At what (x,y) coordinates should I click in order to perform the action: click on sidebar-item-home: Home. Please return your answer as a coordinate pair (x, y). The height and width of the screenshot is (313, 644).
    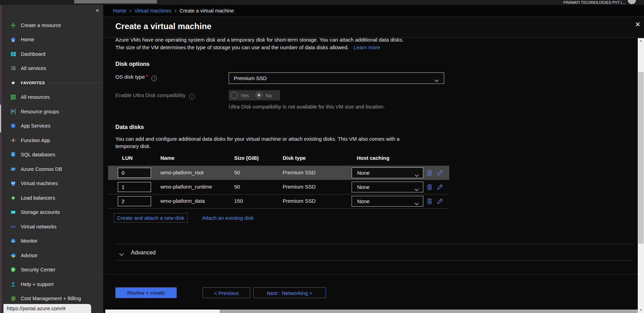
    Looking at the image, I should click on (53, 40).